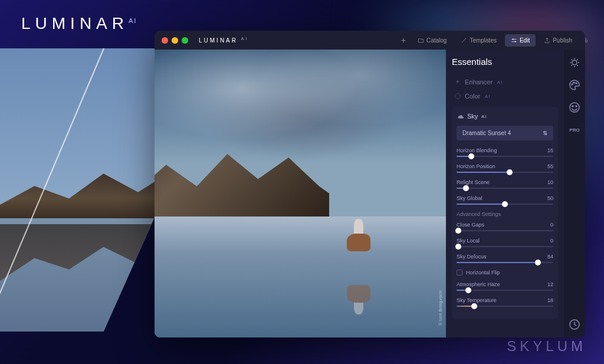 The height and width of the screenshot is (364, 604). I want to click on slider-value: 55, so click(550, 166).